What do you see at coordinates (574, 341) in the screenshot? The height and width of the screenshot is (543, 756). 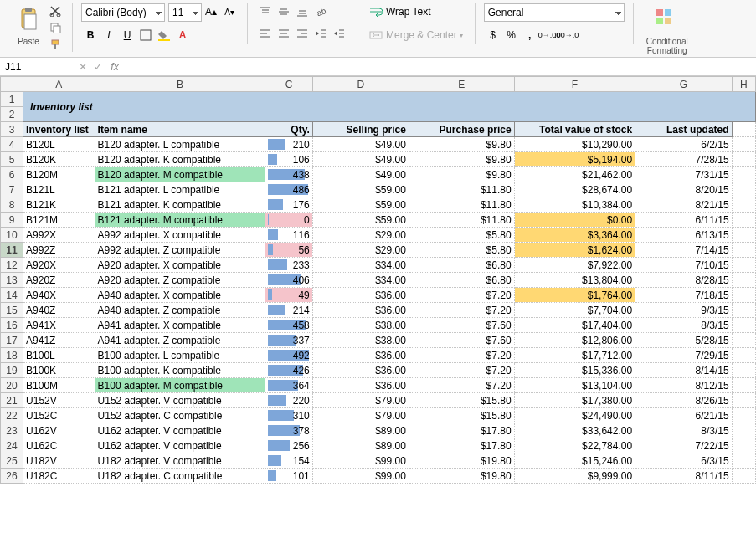 I see `cell: $12,806.00` at bounding box center [574, 341].